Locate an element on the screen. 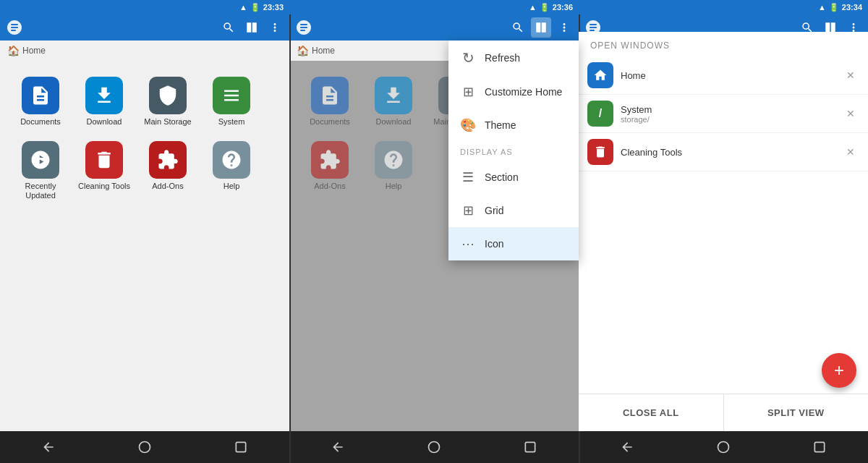 This screenshot has height=463, width=868. status-time-3: 23:34 is located at coordinates (852, 7).